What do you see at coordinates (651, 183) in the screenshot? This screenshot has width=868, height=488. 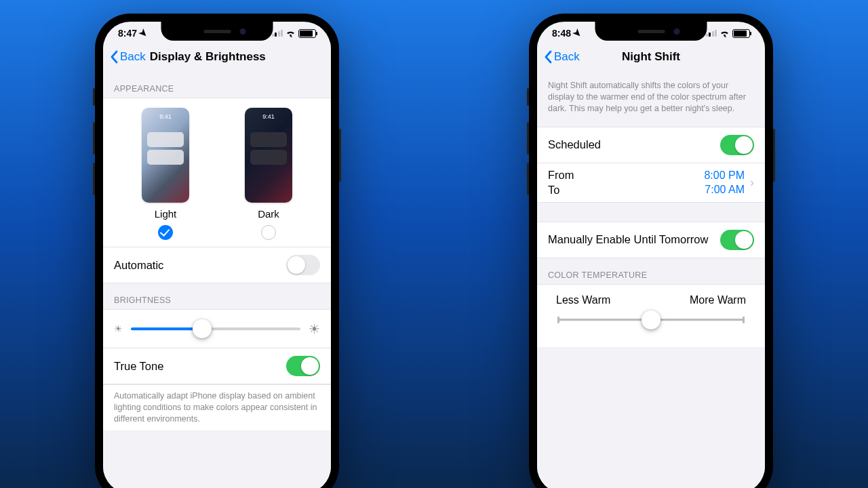 I see `schedule-row: From To 8:00 PM 7:00 AM ›` at bounding box center [651, 183].